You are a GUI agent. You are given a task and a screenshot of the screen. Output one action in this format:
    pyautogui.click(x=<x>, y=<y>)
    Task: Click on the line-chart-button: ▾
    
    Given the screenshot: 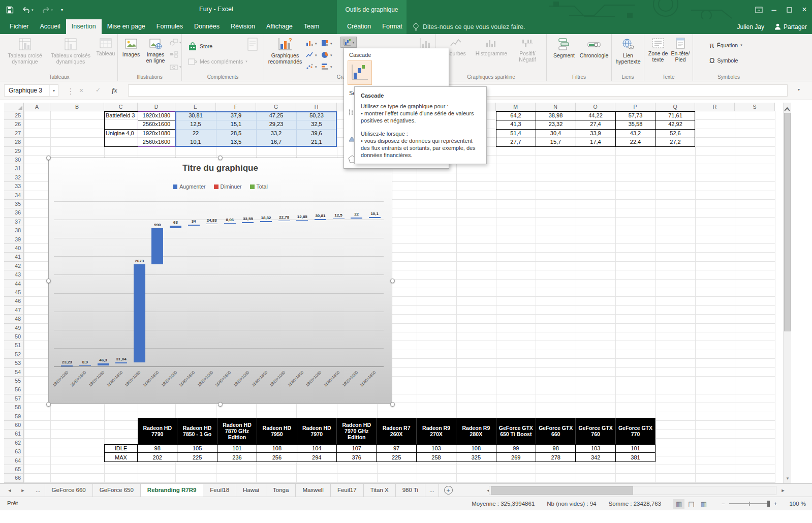 What is the action you would take?
    pyautogui.click(x=311, y=55)
    